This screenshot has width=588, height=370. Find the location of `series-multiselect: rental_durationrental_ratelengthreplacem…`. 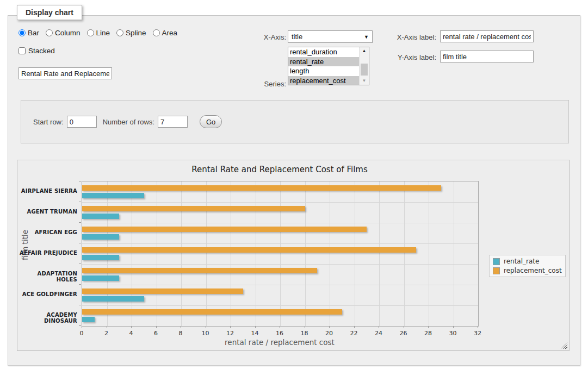

series-multiselect: rental_durationrental_ratelengthreplacem… is located at coordinates (329, 66).